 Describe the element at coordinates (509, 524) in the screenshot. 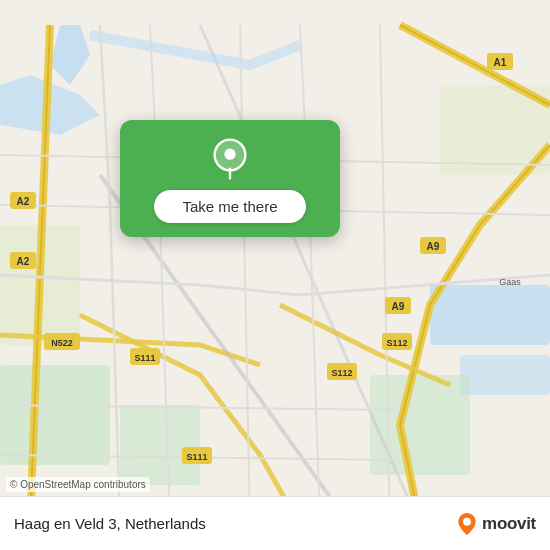

I see `moovit-wordmark: moovit` at that location.